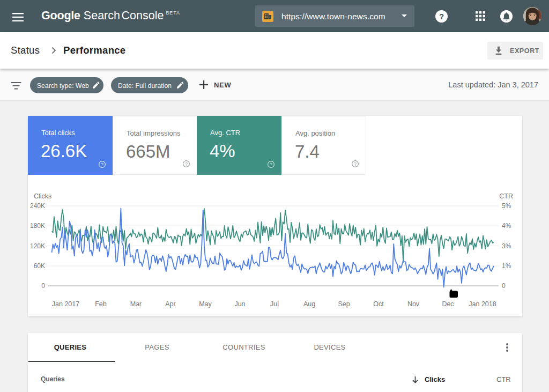 The image size is (549, 392). Describe the element at coordinates (240, 304) in the screenshot. I see `svg-text: Jun` at that location.